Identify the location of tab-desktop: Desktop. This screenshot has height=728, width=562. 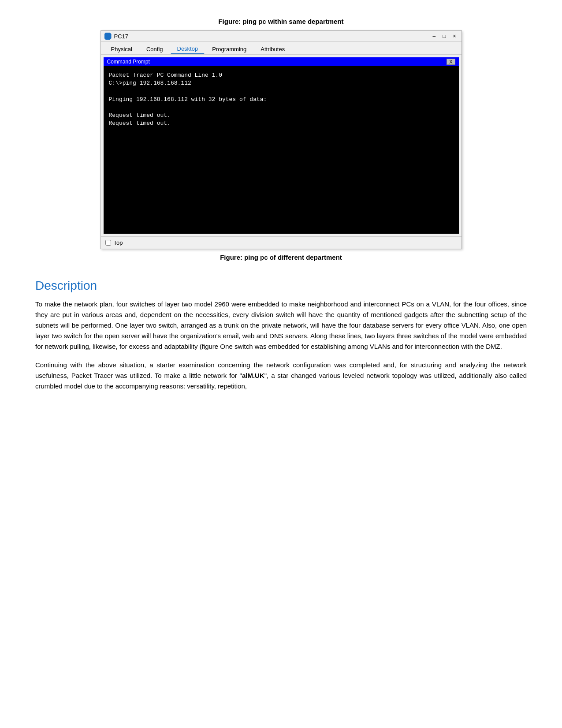
(188, 49).